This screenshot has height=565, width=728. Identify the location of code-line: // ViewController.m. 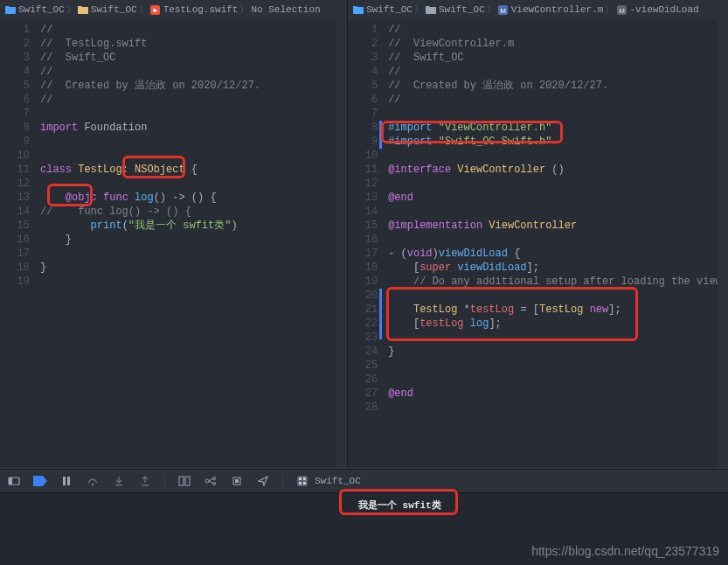
(558, 44).